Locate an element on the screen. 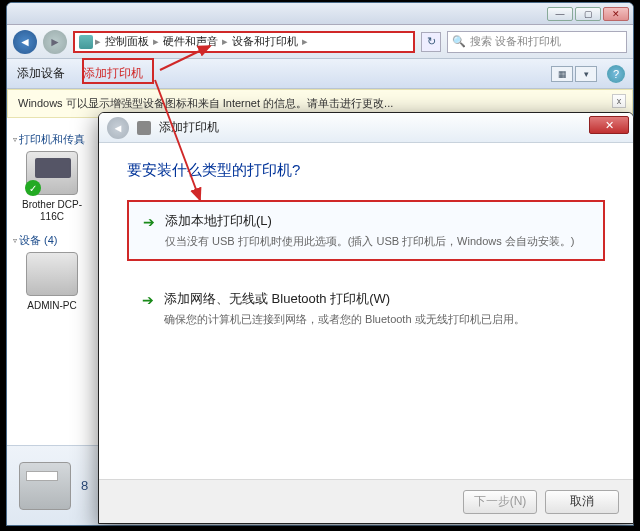  option-add-local-printer: ➔ 添加本地打印机(L) 仅当没有 USB 打印机时使用此选项。(插入 USB … is located at coordinates (366, 230).